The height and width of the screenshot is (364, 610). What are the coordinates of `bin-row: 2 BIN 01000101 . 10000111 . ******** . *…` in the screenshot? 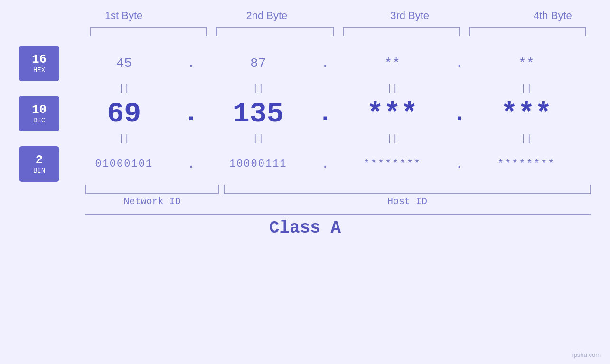 It's located at (305, 164).